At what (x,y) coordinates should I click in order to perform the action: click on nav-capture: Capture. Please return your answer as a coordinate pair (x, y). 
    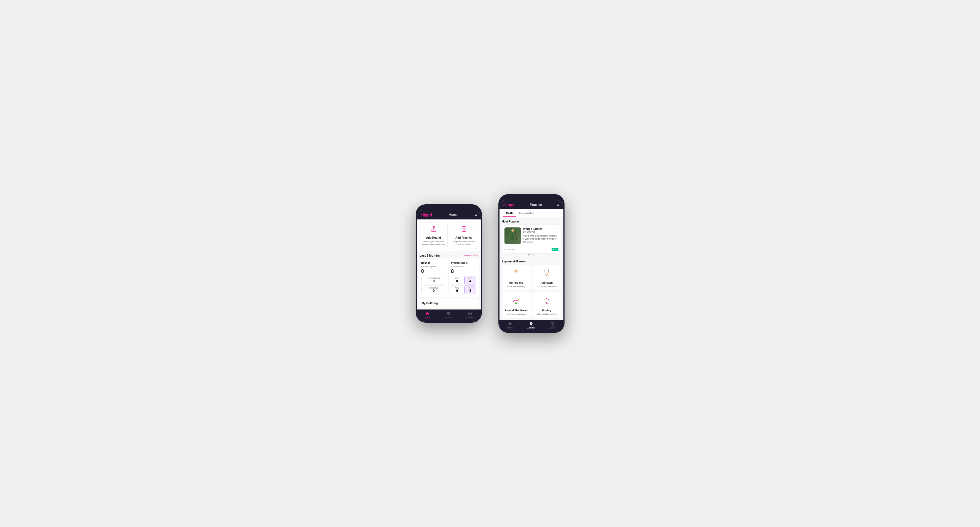
    Looking at the image, I should click on (470, 315).